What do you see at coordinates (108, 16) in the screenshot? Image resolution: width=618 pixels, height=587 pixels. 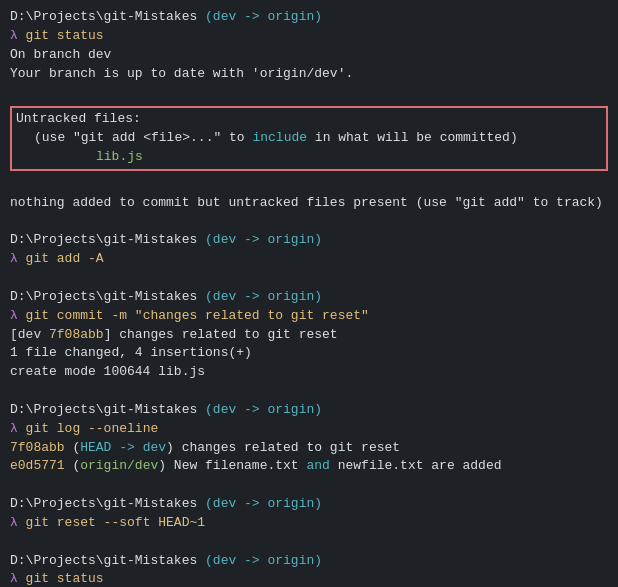 I see `prompt-path: D:\Projects\git-Mistakes` at bounding box center [108, 16].